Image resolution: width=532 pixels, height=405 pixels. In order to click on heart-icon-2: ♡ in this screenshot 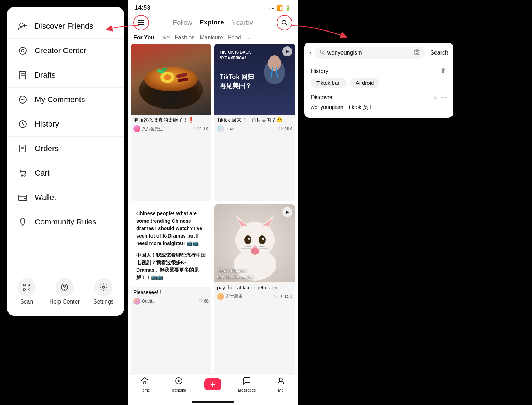, I will do `click(278, 129)`.